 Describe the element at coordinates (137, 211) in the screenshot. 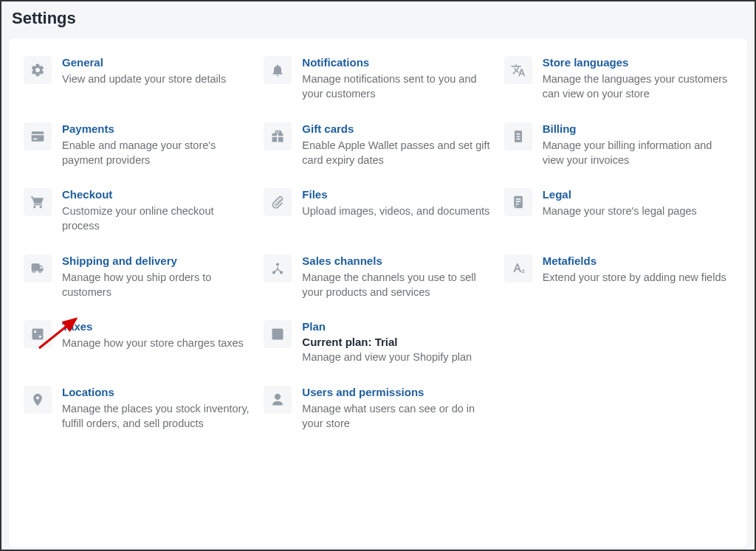

I see `settings-item-checkout: Checkout Customize your online checkout …` at that location.